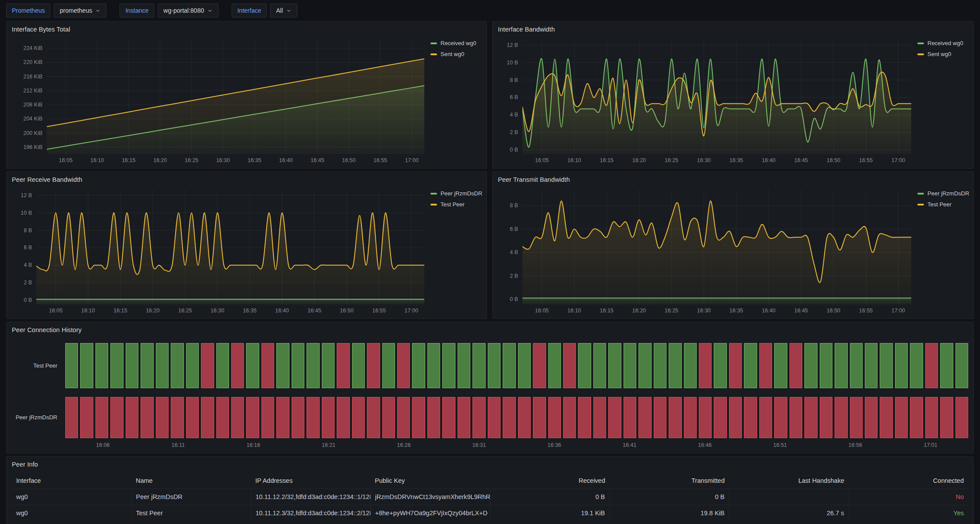 The width and height of the screenshot is (980, 524). What do you see at coordinates (46, 330) in the screenshot?
I see `panel-title: Peer Connection History` at bounding box center [46, 330].